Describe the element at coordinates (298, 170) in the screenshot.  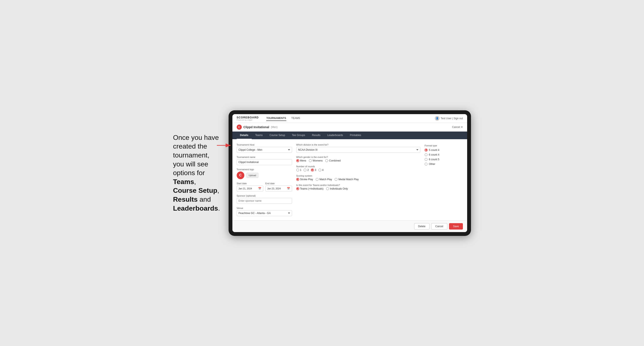
I see `rounds-1-radio` at that location.